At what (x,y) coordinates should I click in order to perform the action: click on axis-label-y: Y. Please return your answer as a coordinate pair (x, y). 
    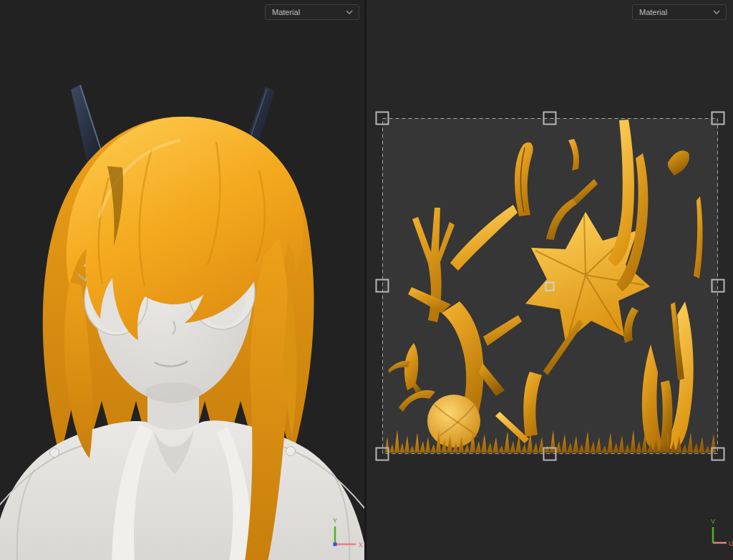
    Looking at the image, I should click on (335, 521).